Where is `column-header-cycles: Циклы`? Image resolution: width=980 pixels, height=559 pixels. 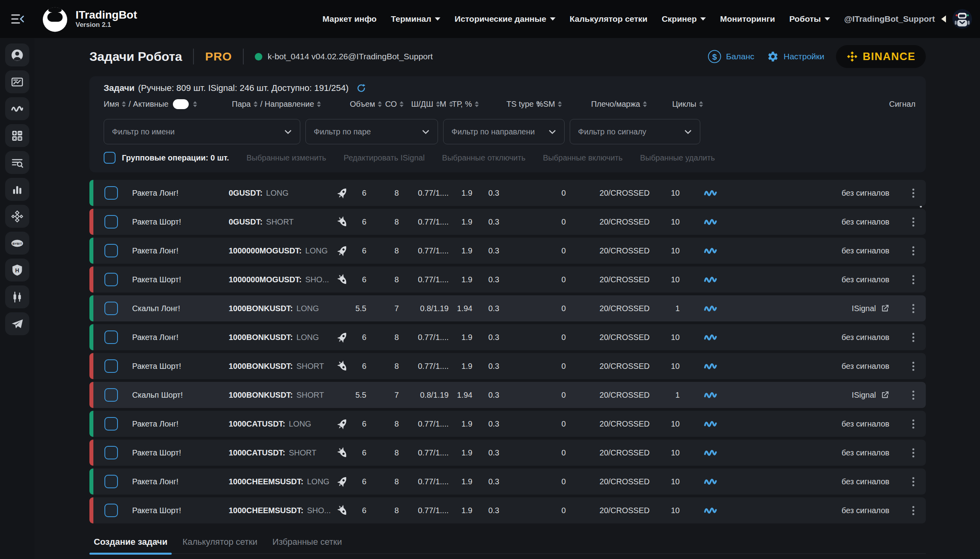
column-header-cycles: Циклы is located at coordinates (688, 104).